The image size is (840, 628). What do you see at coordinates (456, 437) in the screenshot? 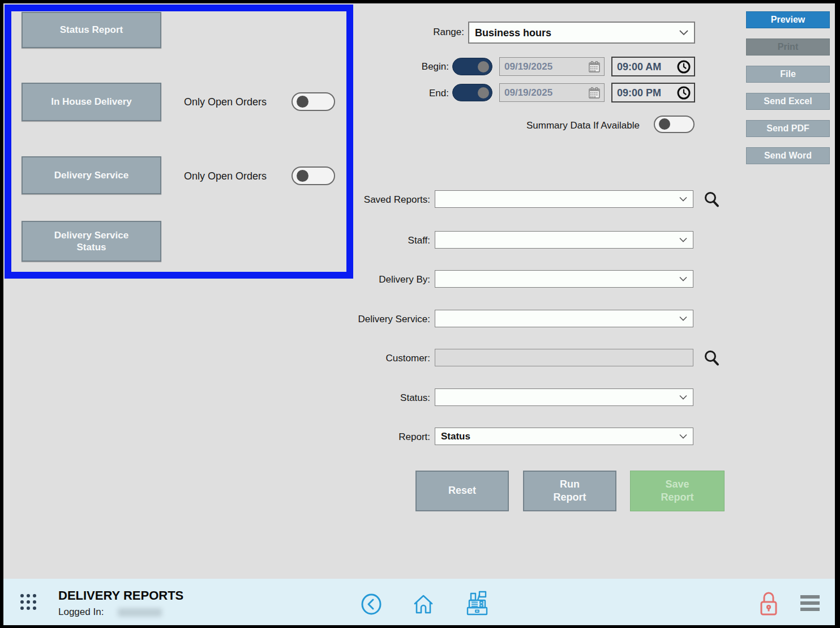
I see `report-value: Status` at bounding box center [456, 437].